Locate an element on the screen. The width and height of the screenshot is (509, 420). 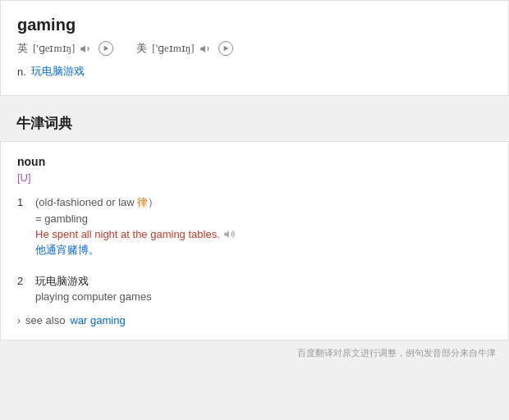
see-also-row: › see also war gaming is located at coordinates (254, 320).